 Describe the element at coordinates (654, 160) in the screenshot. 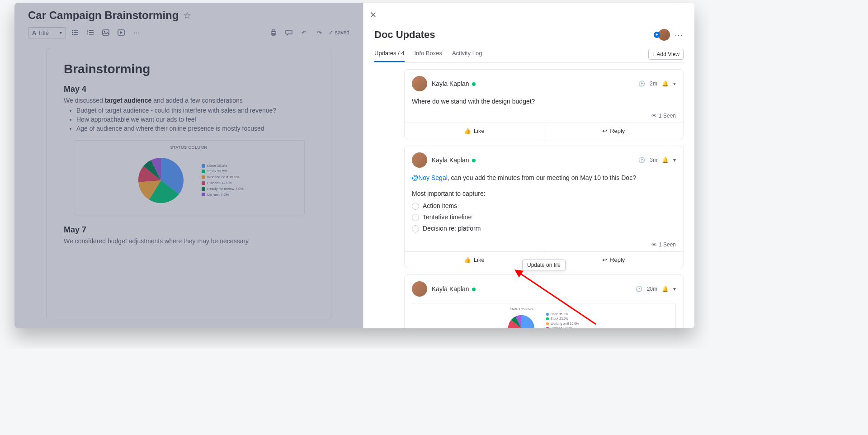

I see `update-time: 3m` at that location.